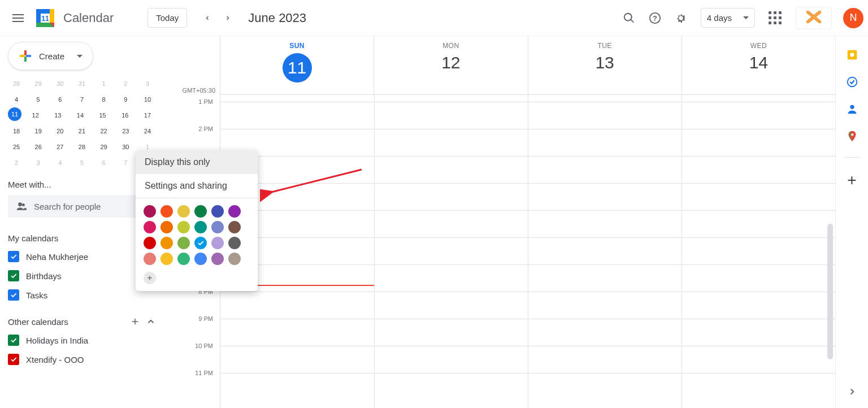 The height and width of the screenshot is (408, 868). Describe the element at coordinates (681, 18) in the screenshot. I see `settings-button` at that location.